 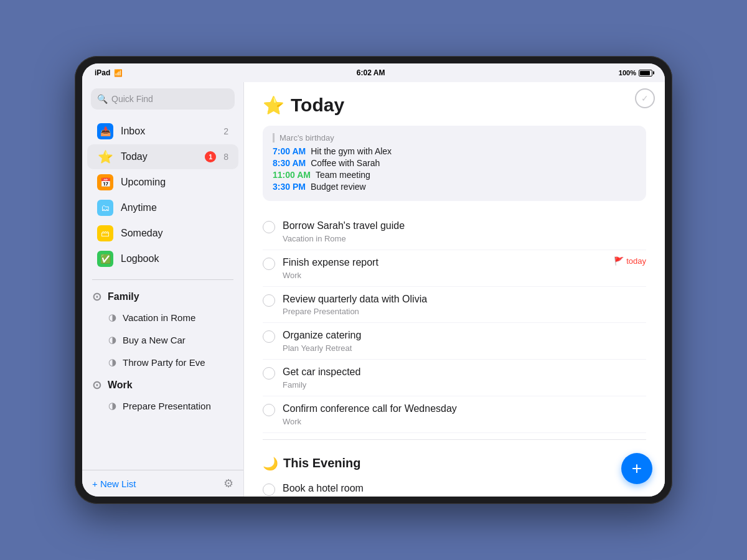 I want to click on work-header: ⊙ Work, so click(x=163, y=384).